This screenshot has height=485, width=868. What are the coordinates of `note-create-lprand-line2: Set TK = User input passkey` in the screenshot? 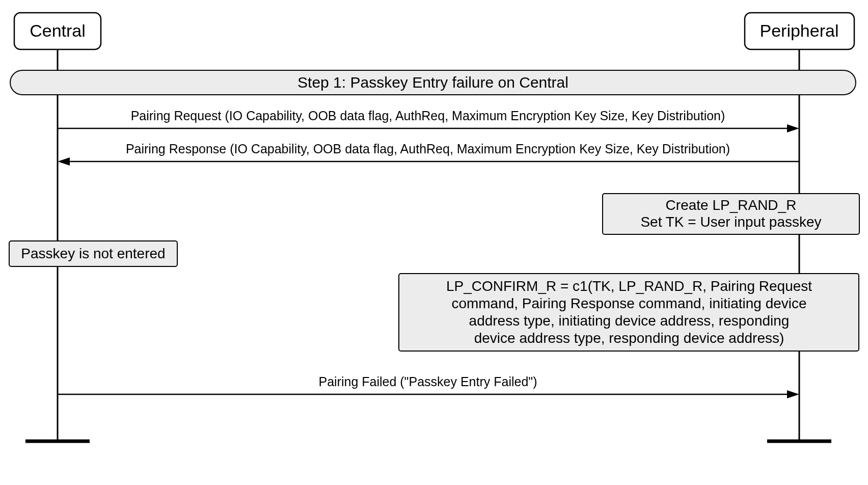 It's located at (730, 222).